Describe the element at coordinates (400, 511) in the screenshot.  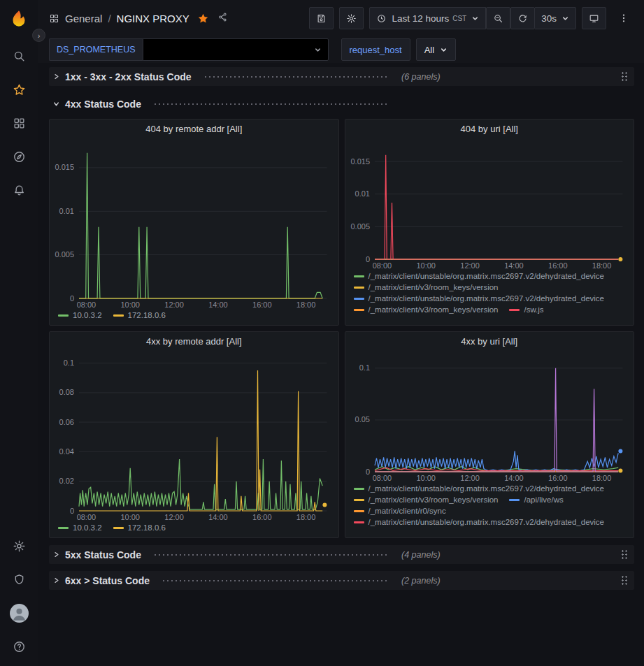
I see `legend-item: /_matrix/client/r0/sync` at that location.